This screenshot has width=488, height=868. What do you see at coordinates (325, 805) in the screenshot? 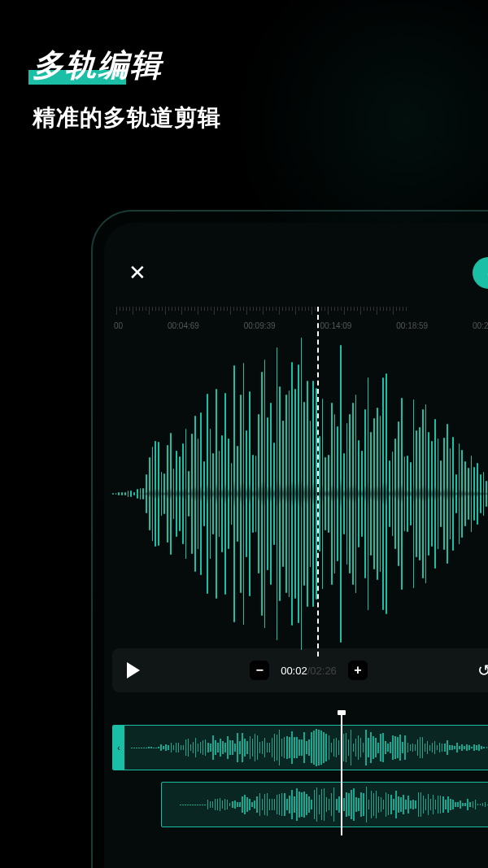
I see `track-row` at bounding box center [325, 805].